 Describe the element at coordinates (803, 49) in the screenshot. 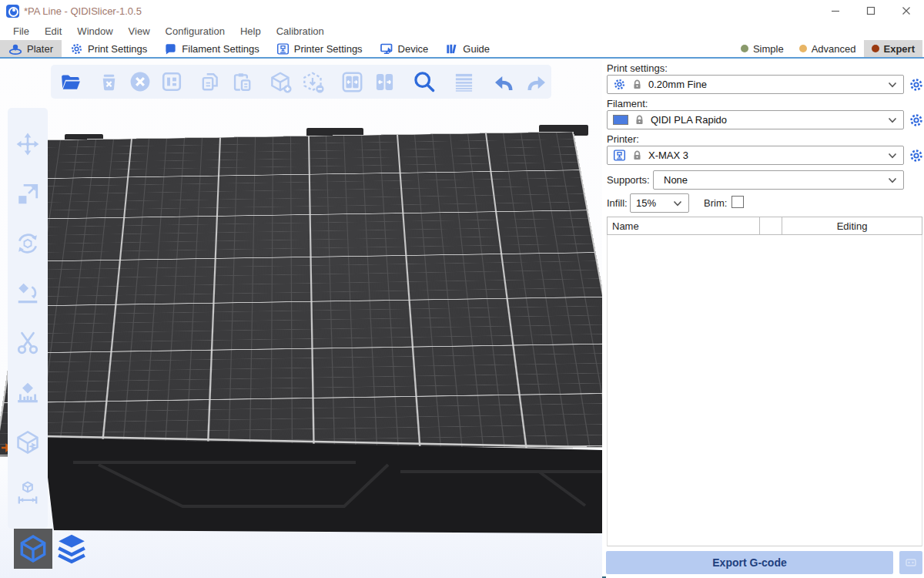

I see `advanced-mode-dot-icon` at that location.